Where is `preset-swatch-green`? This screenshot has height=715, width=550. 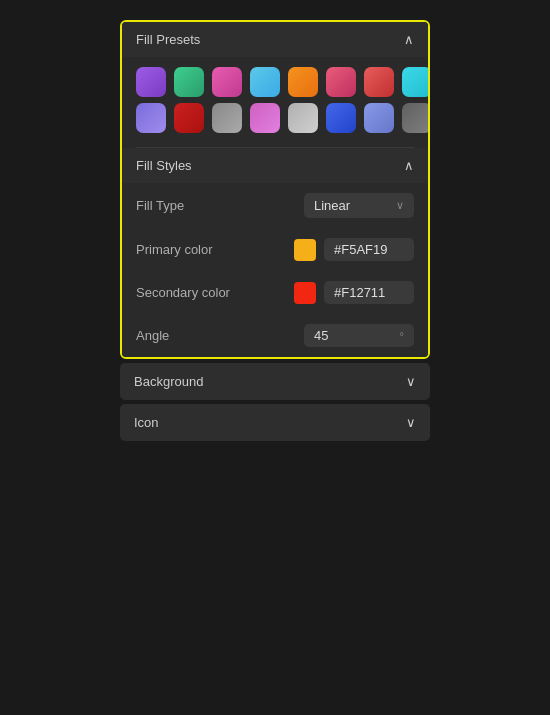 preset-swatch-green is located at coordinates (189, 82).